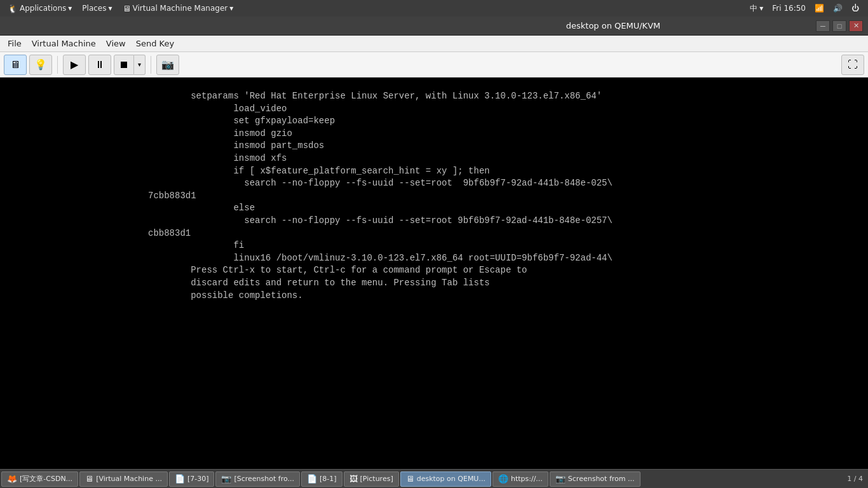  What do you see at coordinates (312, 479) in the screenshot?
I see `task-icon-item5: 📄` at bounding box center [312, 479].